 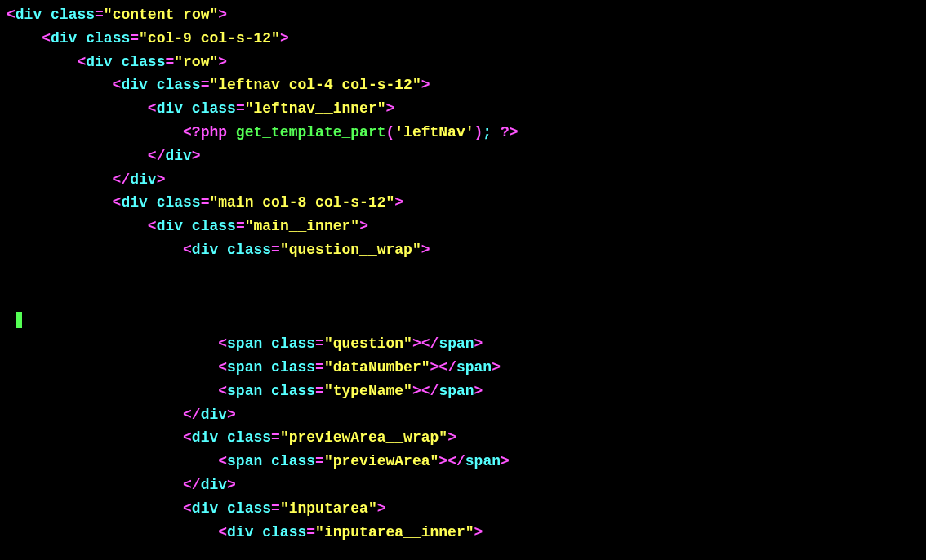 I want to click on code-line: <?php get_template_part('leftNav'); ?>, so click(x=463, y=132).